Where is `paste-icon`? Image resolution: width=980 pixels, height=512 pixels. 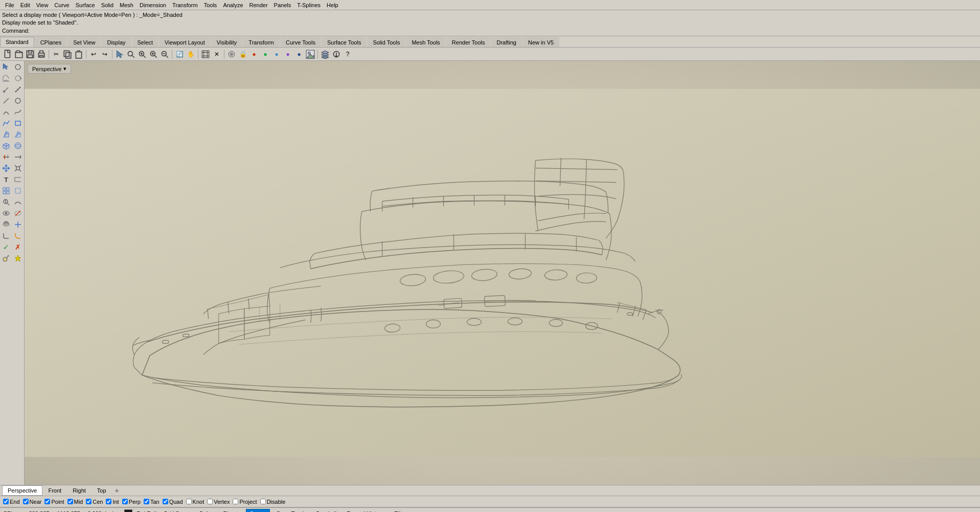
paste-icon is located at coordinates (79, 54).